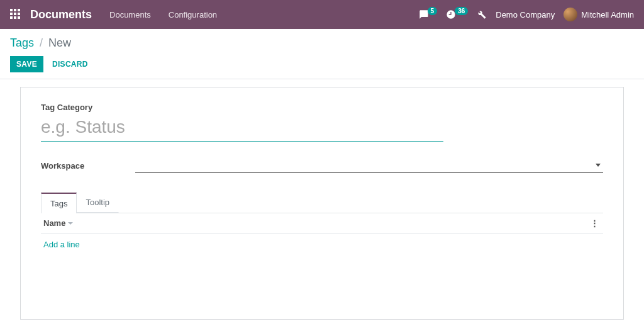 The image size is (644, 331). Describe the element at coordinates (322, 43) in the screenshot. I see `breadcrumb: Tags / New` at that location.